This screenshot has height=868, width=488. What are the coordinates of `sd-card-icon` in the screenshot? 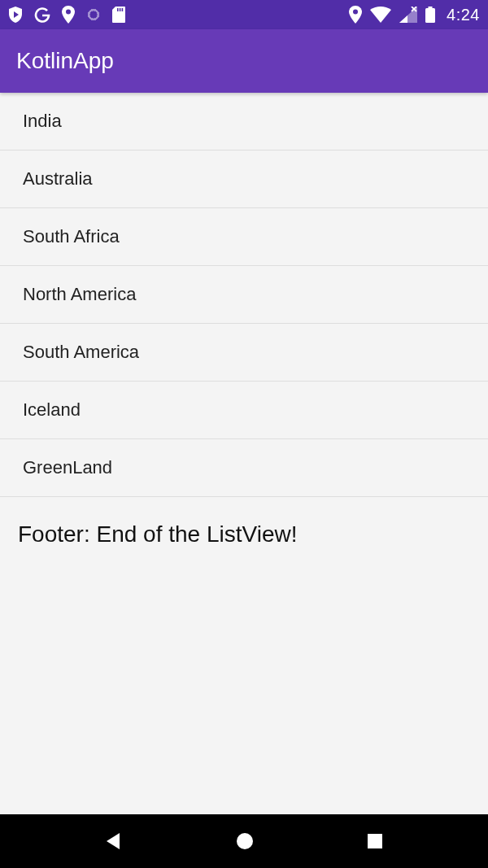 It's located at (119, 15).